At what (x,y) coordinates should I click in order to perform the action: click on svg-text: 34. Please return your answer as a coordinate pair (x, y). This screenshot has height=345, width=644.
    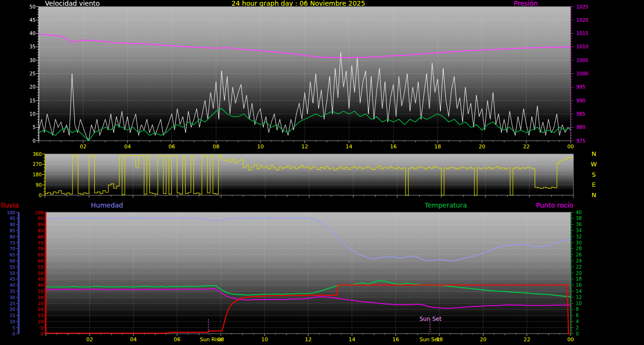
    Looking at the image, I should click on (579, 230).